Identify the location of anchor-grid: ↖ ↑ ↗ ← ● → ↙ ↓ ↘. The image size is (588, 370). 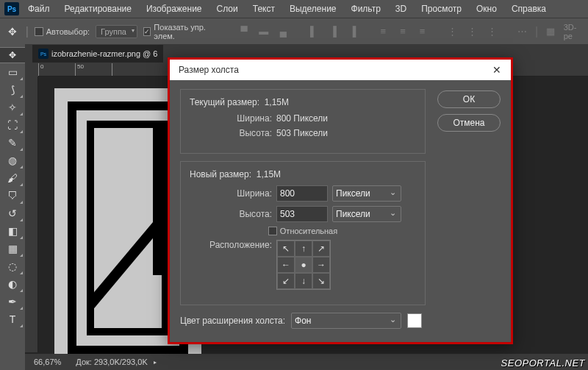
(304, 265).